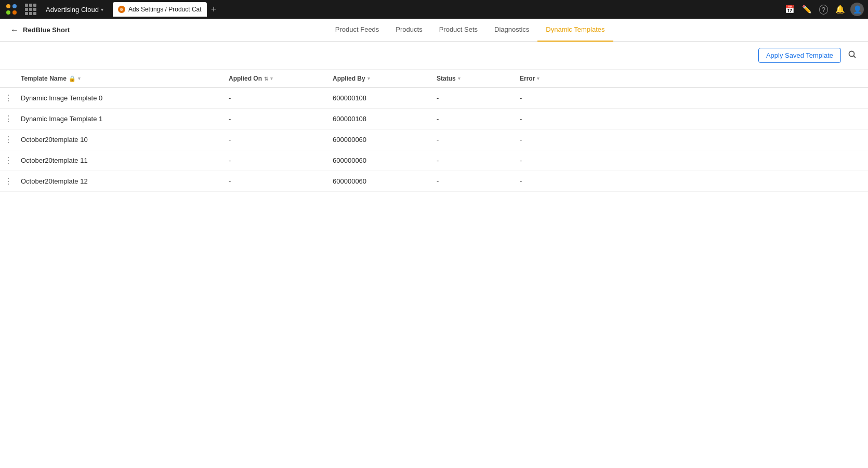  Describe the element at coordinates (160, 9) in the screenshot. I see `browser-tab-0: ⚙ Ads Settings / Product Cat` at that location.